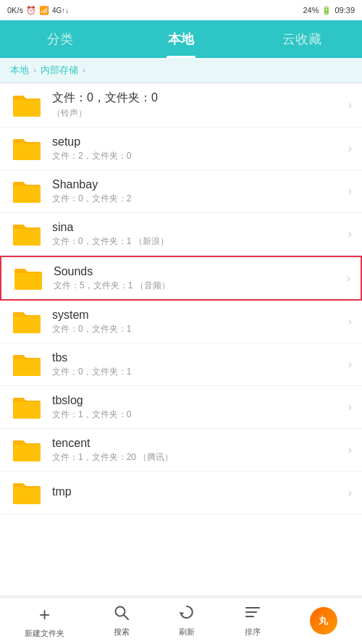  Describe the element at coordinates (187, 614) in the screenshot. I see `refresh-icon` at that location.